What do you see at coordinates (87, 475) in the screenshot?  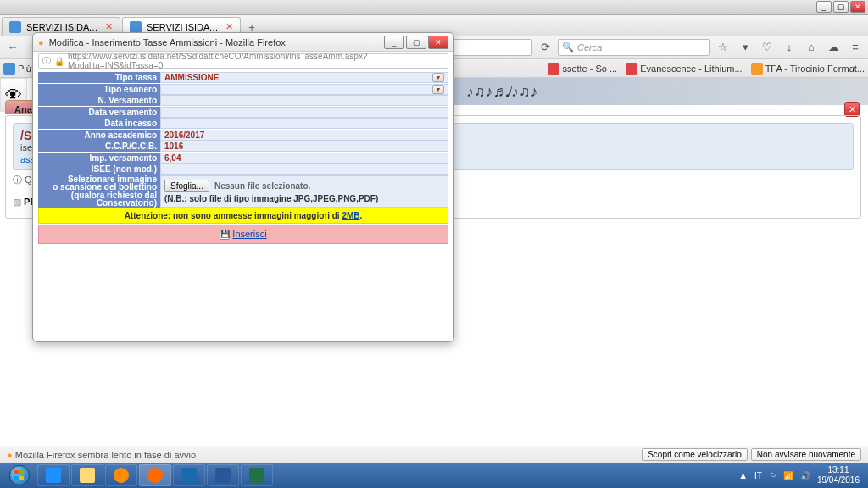 I see `task-explorer` at bounding box center [87, 475].